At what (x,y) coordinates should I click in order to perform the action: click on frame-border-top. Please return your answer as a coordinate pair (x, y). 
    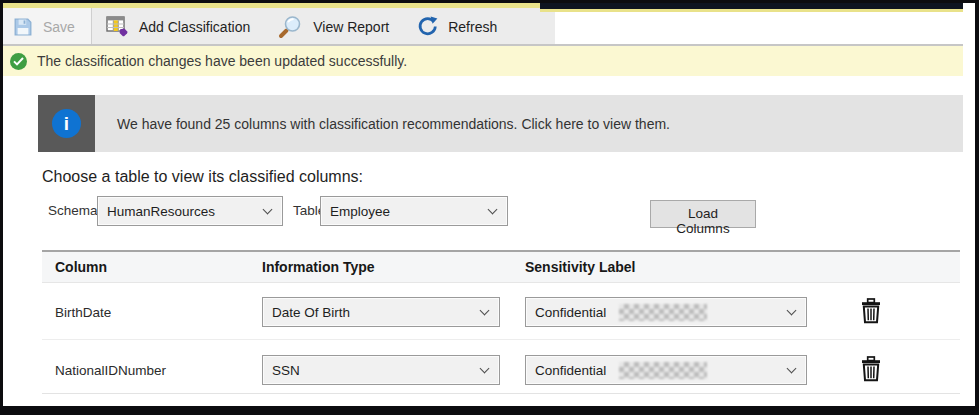
    Looking at the image, I should click on (490, 2).